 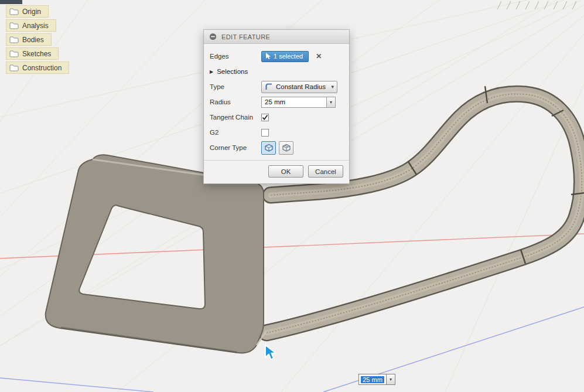 What do you see at coordinates (276, 102) in the screenshot?
I see `radius-row: Radius 25 mm ▾` at bounding box center [276, 102].